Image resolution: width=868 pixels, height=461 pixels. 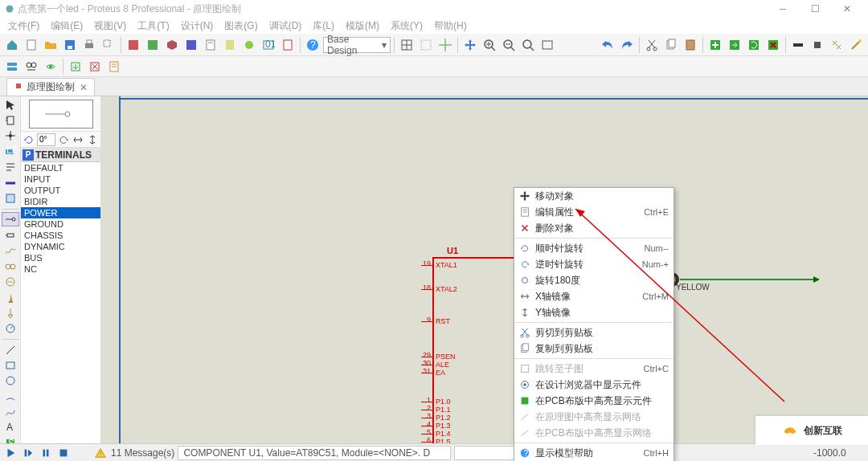 What do you see at coordinates (10, 251) in the screenshot?
I see `graph-mode-icon` at bounding box center [10, 251].